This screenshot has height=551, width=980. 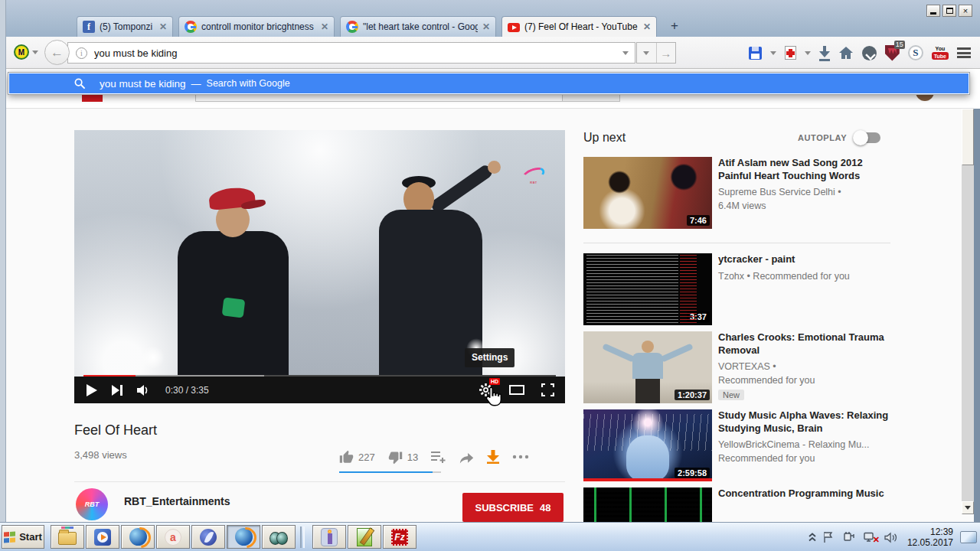 What do you see at coordinates (92, 98) in the screenshot?
I see `youtube-logo` at bounding box center [92, 98].